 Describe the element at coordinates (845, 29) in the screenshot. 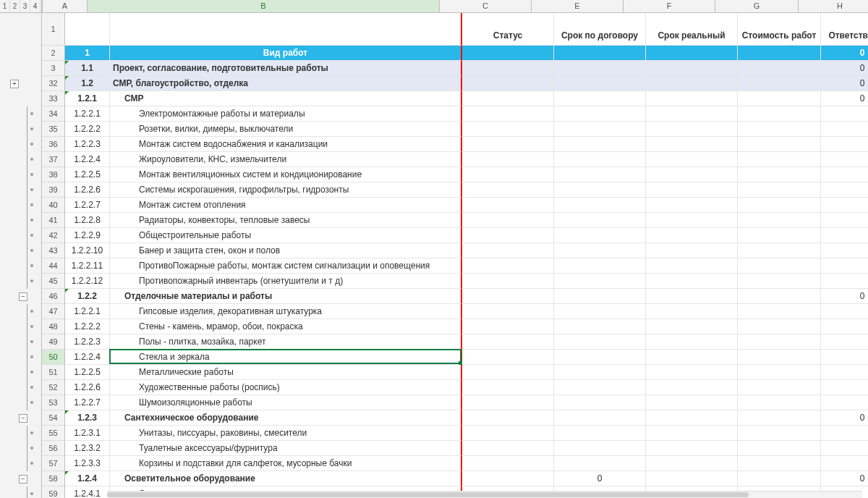

I see `cell: Ответственный` at that location.